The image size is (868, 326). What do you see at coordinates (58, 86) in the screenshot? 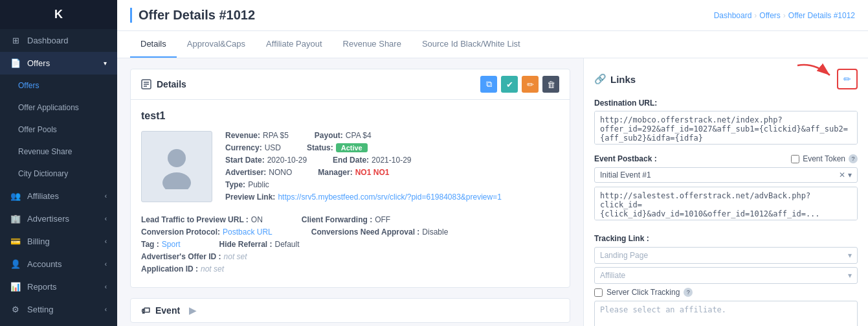
I see `sidebar-item-offers-sub: Offers` at bounding box center [58, 86].